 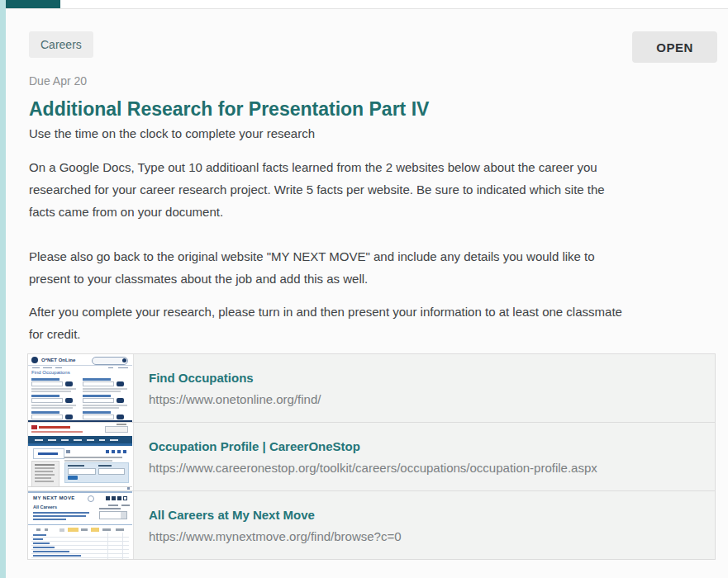 What do you see at coordinates (58, 81) in the screenshot?
I see `due-date: Due Apr 20` at bounding box center [58, 81].